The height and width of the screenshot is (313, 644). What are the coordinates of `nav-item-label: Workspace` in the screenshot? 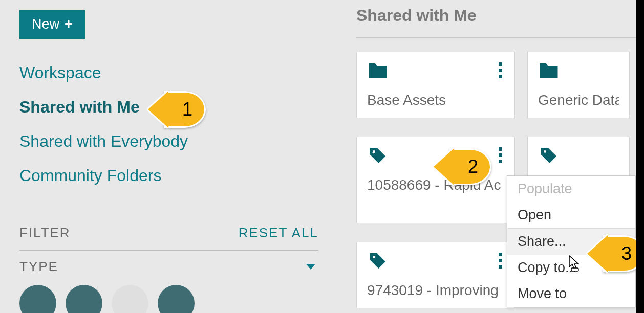 It's located at (60, 73).